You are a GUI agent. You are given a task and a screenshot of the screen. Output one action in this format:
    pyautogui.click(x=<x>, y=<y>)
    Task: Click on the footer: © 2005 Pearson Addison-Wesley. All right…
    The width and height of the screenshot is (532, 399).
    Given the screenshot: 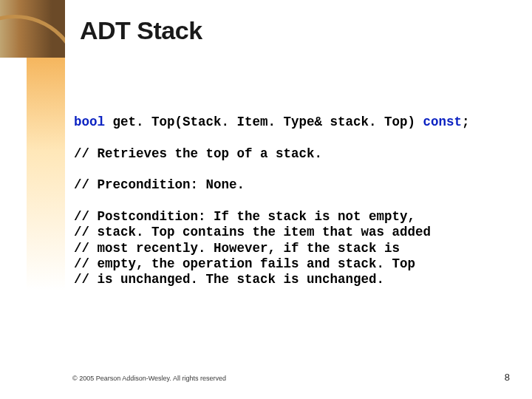 What is the action you would take?
    pyautogui.click(x=291, y=377)
    